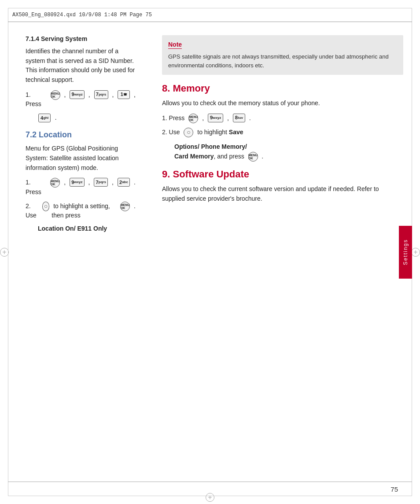 This screenshot has height=504, width=420. Describe the element at coordinates (81, 188) in the screenshot. I see `section-72-step1: 1. Press MENUOK , 9wxyz , 7pqrs , 2abc .` at that location.